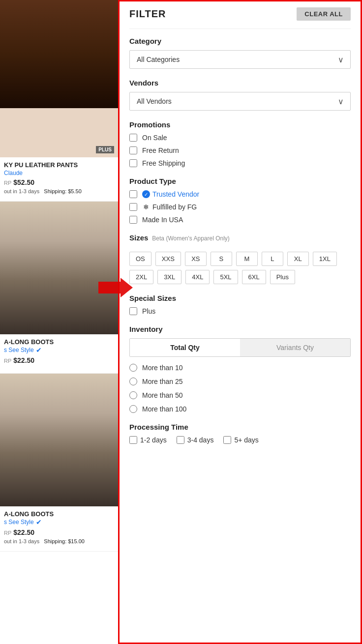  What do you see at coordinates (240, 305) in the screenshot?
I see `filter-section-special-sizes: Special Sizes Plus` at bounding box center [240, 305].